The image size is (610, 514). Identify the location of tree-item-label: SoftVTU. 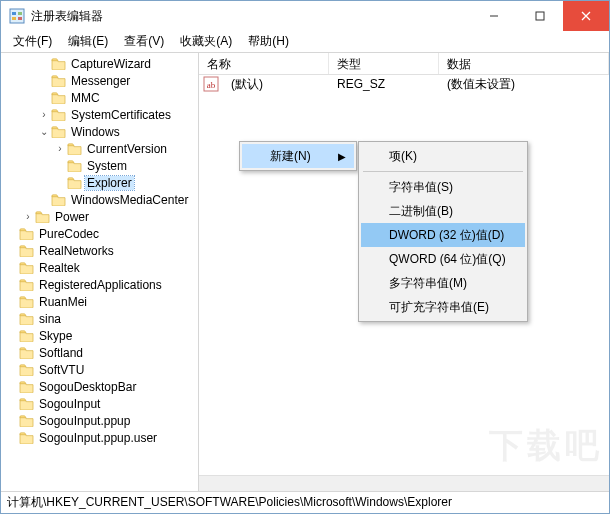
(62, 370).